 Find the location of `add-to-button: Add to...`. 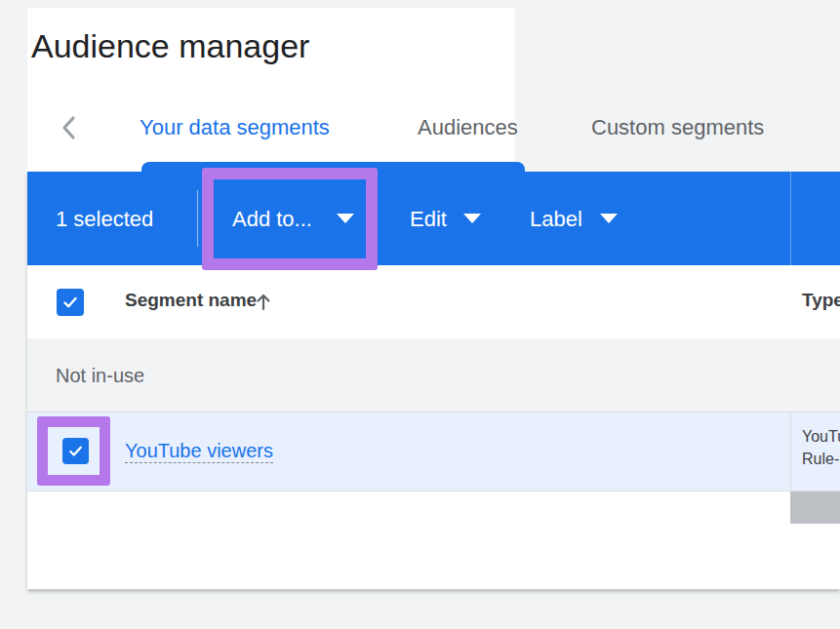

add-to-button: Add to... is located at coordinates (272, 219).